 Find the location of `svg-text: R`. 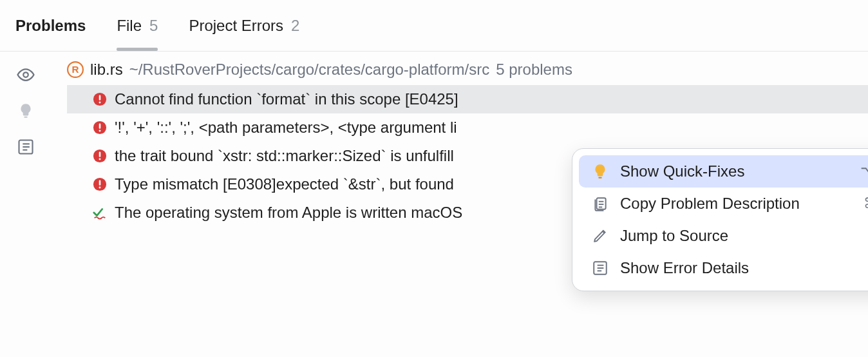

svg-text: R is located at coordinates (76, 70).